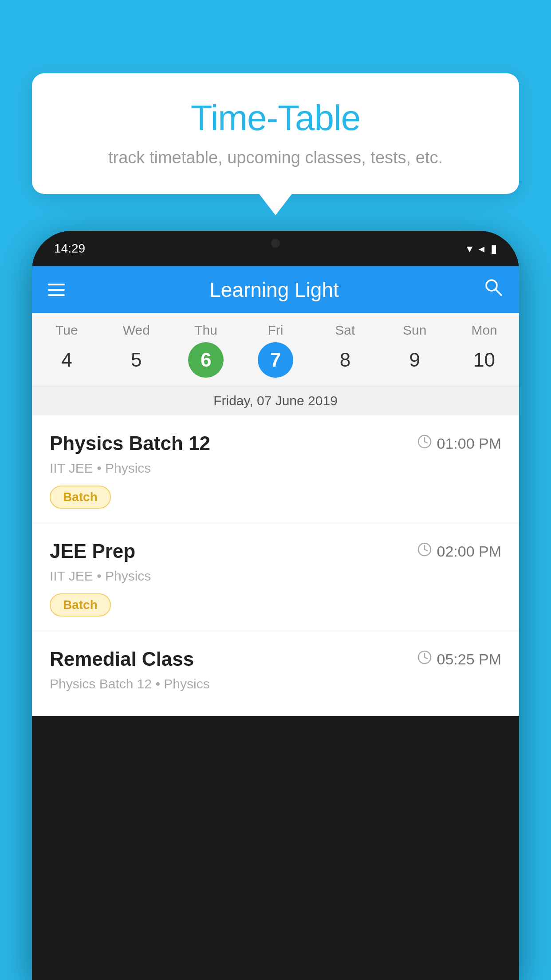 The height and width of the screenshot is (980, 551). I want to click on tooltip-title: Time-Table, so click(276, 118).